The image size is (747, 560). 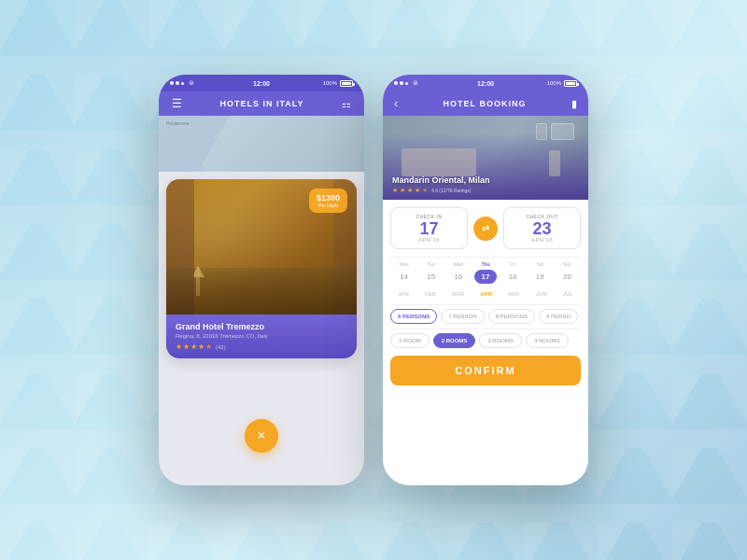 I want to click on day-label-sun: Sun, so click(x=567, y=264).